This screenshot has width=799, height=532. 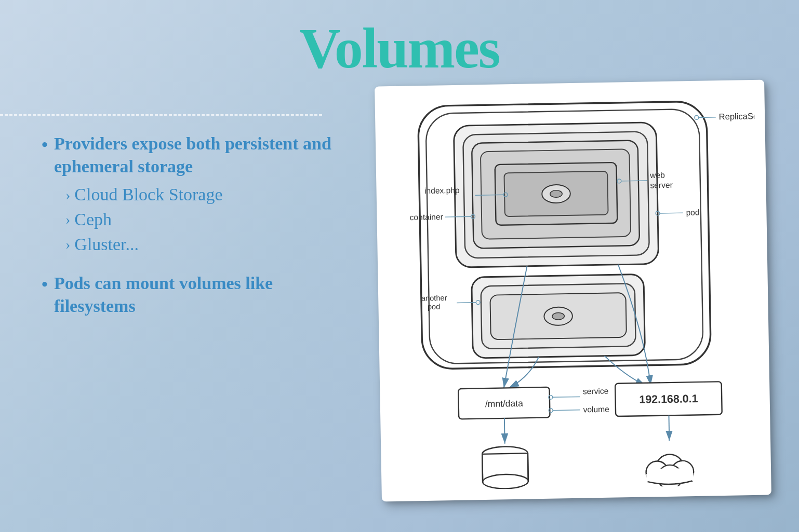 I want to click on index-php-label: index.php, so click(x=442, y=190).